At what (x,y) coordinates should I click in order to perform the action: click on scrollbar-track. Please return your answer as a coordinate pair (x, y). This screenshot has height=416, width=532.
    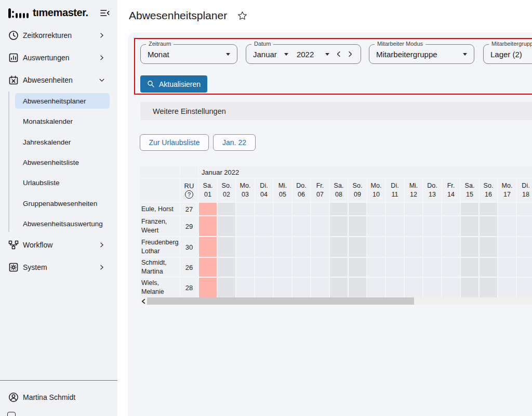
    Looking at the image, I should click on (340, 301).